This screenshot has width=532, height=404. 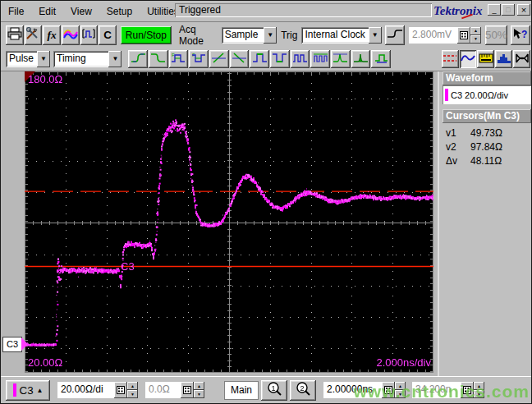 I want to click on trigger-source-select: Internal Clock ▼, so click(x=342, y=35).